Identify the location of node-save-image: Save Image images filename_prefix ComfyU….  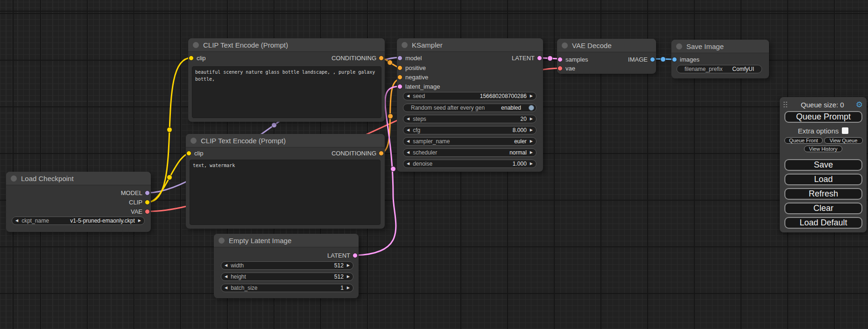
(720, 59).